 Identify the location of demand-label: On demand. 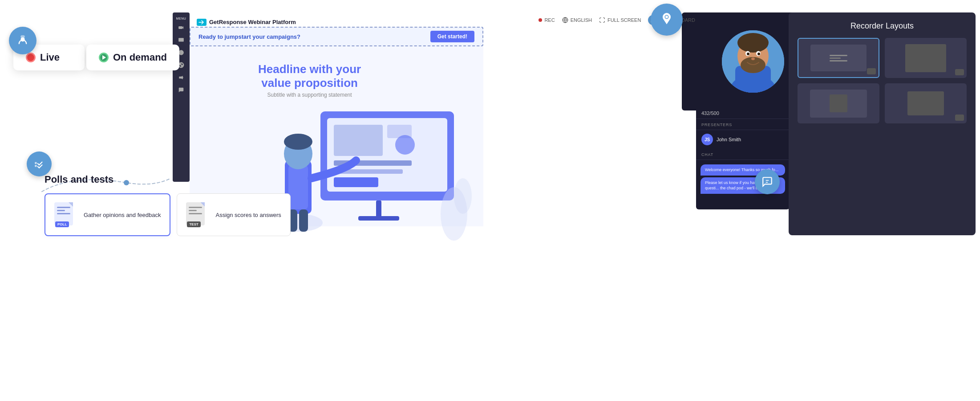
(140, 57).